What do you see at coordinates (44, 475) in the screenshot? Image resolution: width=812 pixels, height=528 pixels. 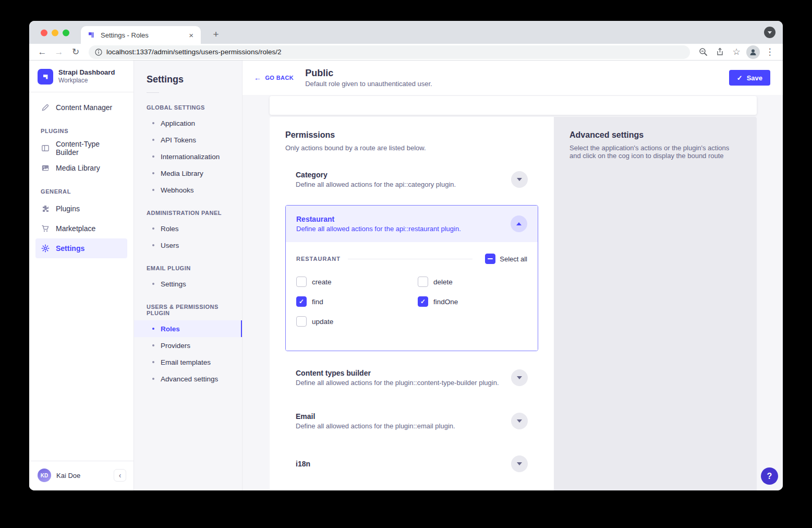 I see `avatar: KD` at bounding box center [44, 475].